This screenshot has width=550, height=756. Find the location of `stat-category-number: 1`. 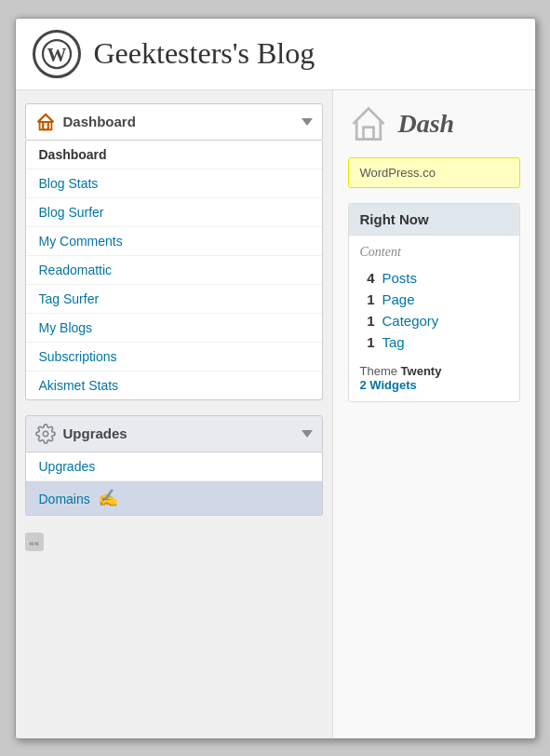

stat-category-number: 1 is located at coordinates (368, 320).